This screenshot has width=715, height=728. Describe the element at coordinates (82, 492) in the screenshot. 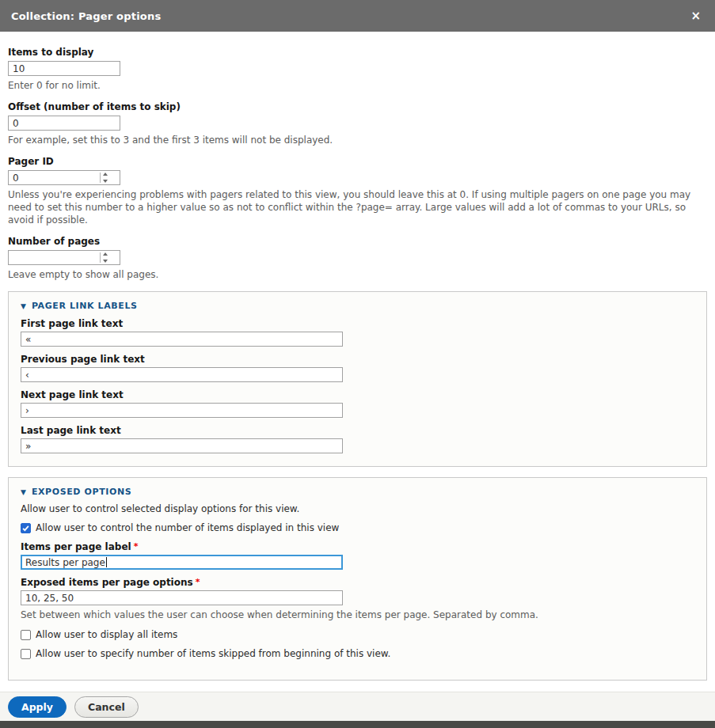

I see `fieldset-legend-text: EXPOSED OPTIONS` at that location.